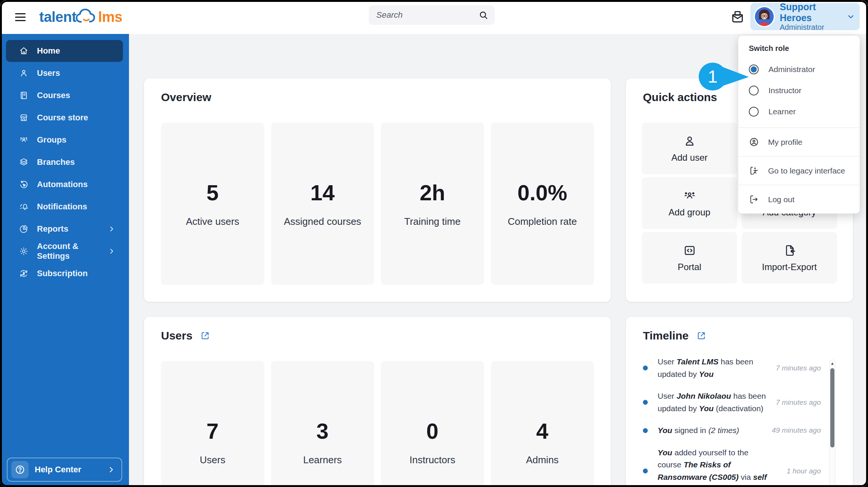 The height and width of the screenshot is (487, 868). I want to click on scrollbar-thumb, so click(833, 408).